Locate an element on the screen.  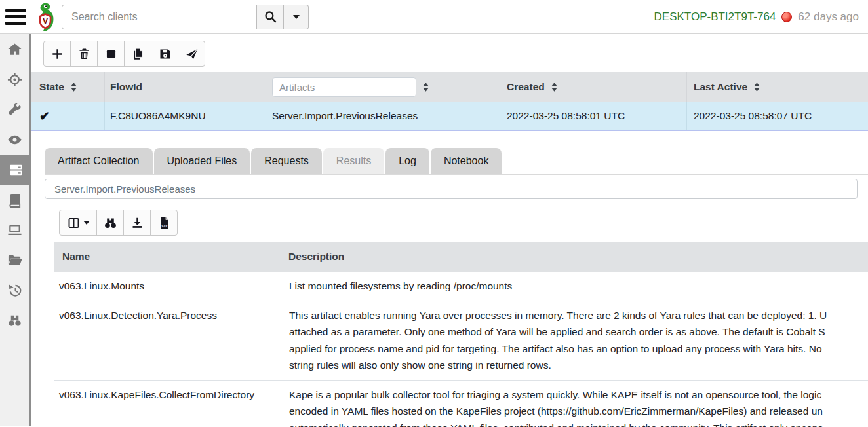
artifact-name: v063.Linux.KapeFiles.CollectFromDirector… is located at coordinates (168, 403).